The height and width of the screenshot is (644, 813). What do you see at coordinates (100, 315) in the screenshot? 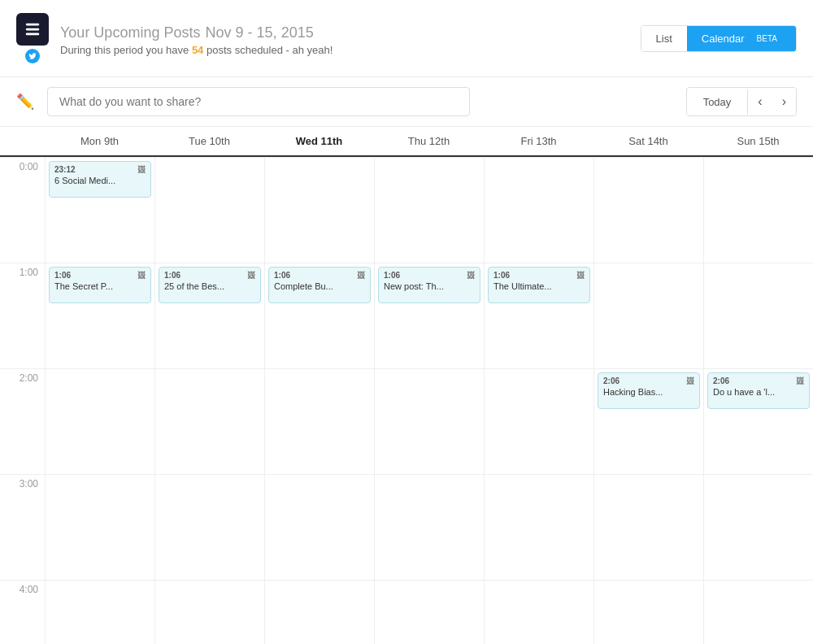
I see `cell-mon-1: 1:06🖼 The Secret P...` at bounding box center [100, 315].